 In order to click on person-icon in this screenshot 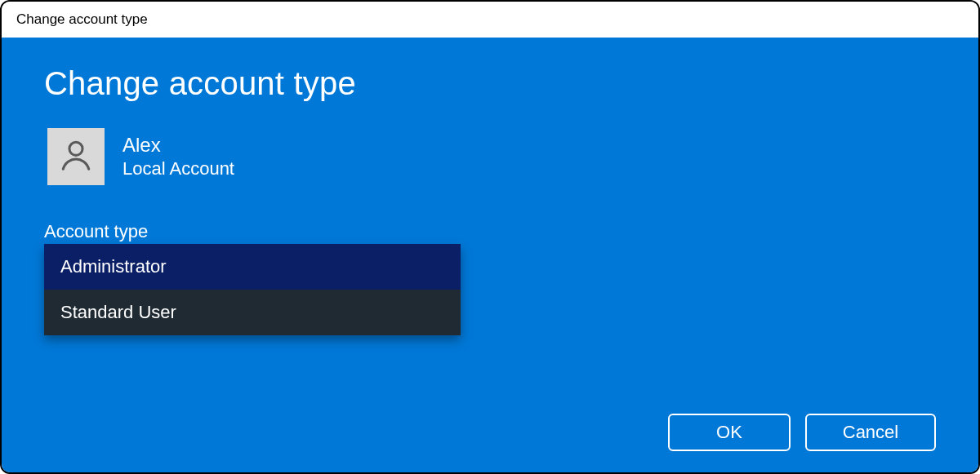, I will do `click(76, 157)`.